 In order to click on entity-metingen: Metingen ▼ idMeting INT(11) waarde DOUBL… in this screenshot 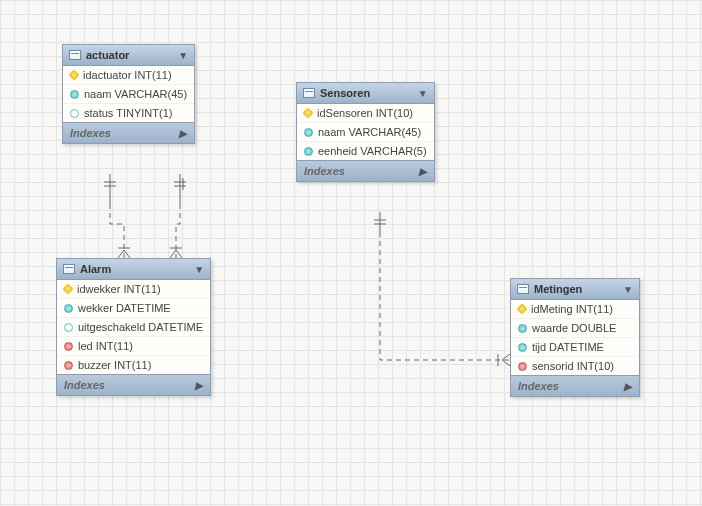, I will do `click(575, 338)`.